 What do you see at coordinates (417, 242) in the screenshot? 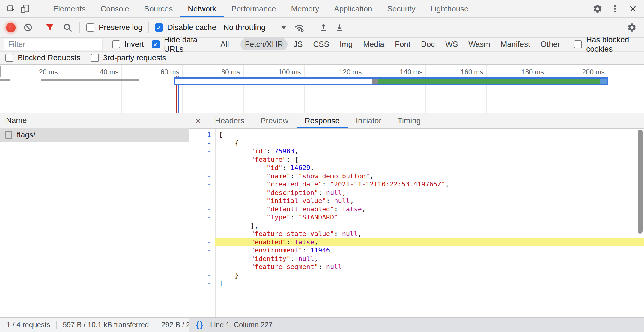
I see `code-row: - "enabled": false,` at bounding box center [417, 242].